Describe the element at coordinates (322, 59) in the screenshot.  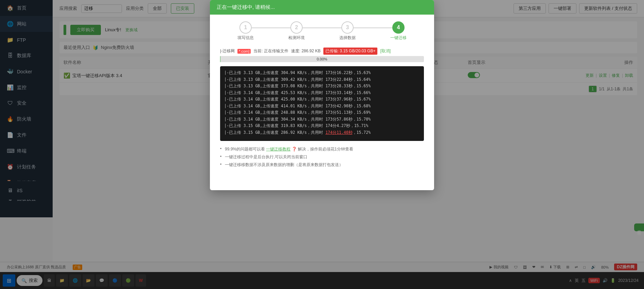
I see `progress-text: 0.00%` at that location.